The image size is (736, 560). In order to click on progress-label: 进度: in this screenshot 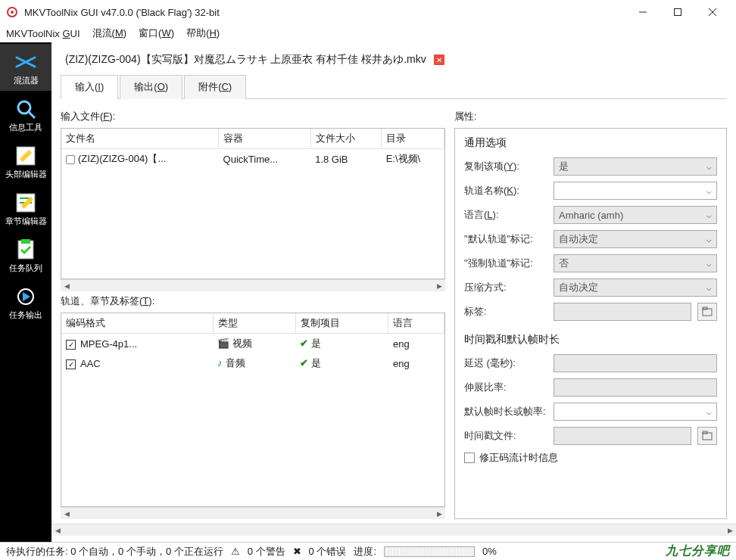, I will do `click(365, 552)`.